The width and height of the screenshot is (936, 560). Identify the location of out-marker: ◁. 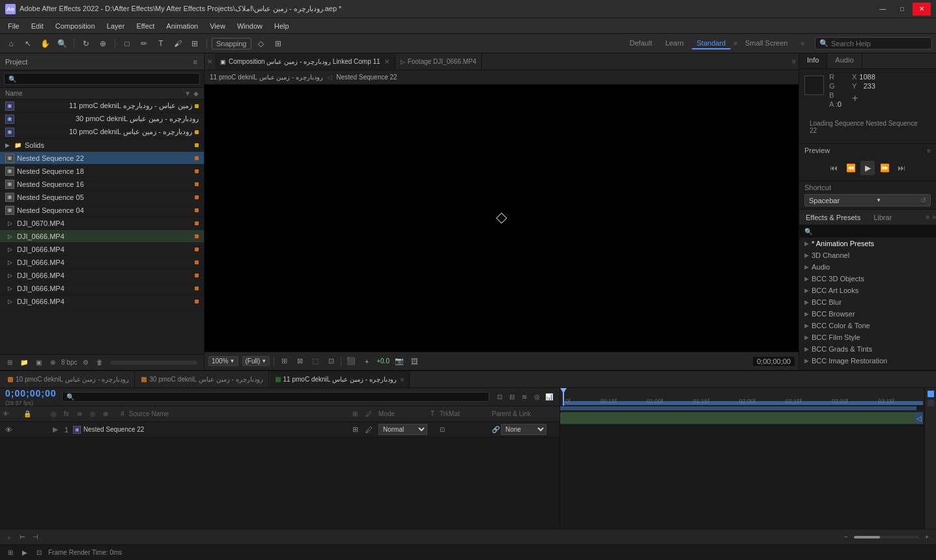
(919, 418).